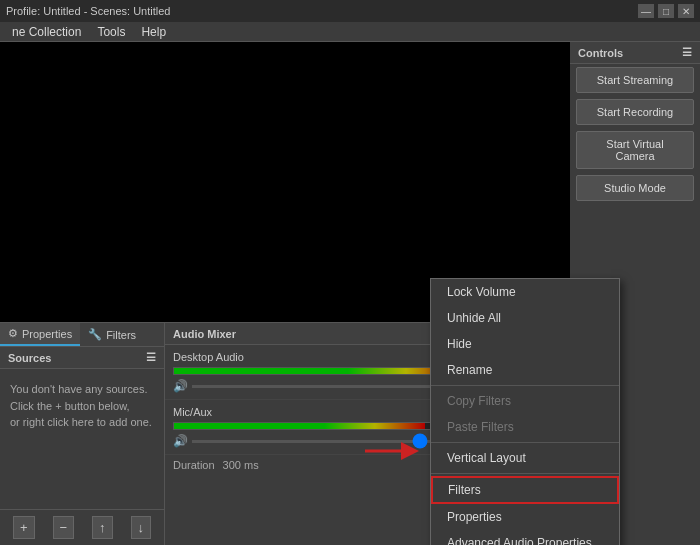 This screenshot has height=545, width=700. Describe the element at coordinates (151, 358) in the screenshot. I see `sources-menu-icon: ☰` at that location.